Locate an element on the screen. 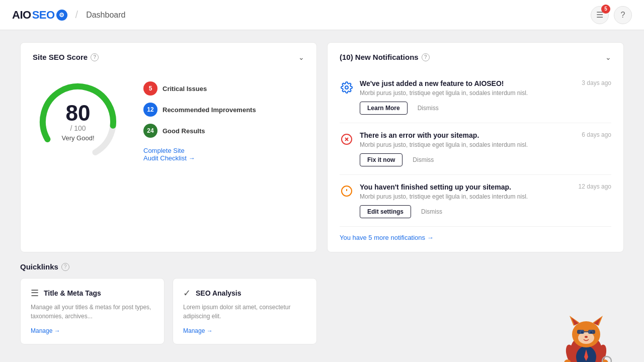 This screenshot has height=362, width=644. notification-time-2: 6 days ago is located at coordinates (597, 135).